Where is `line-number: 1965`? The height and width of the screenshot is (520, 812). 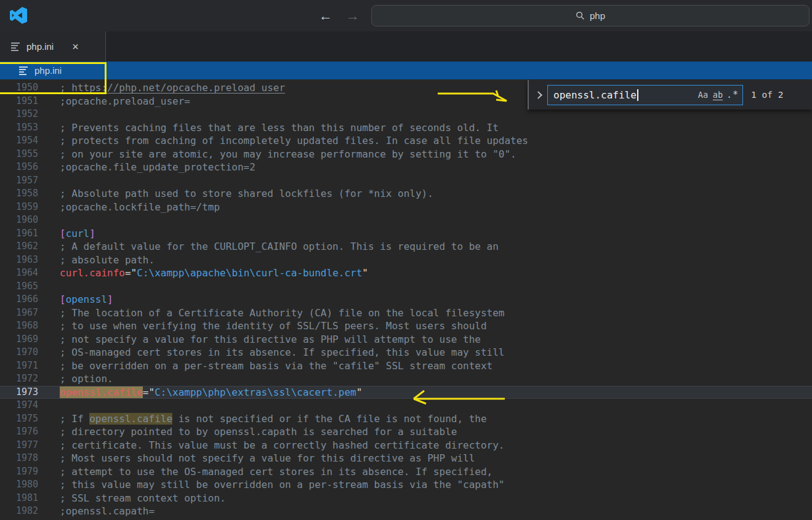 line-number: 1965 is located at coordinates (19, 287).